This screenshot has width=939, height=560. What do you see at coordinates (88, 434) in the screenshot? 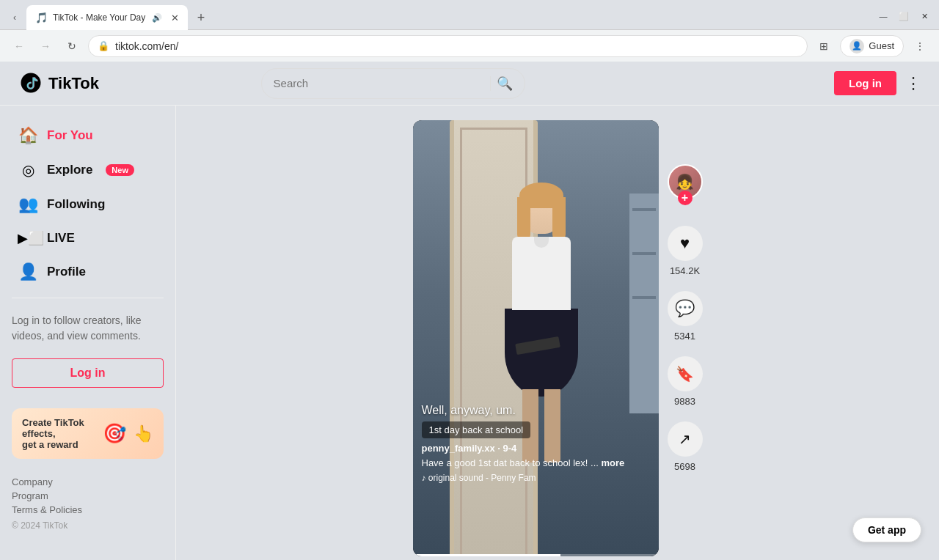
I see `effects-banner: Create TikTok effects, get a reward 🎯 👆` at bounding box center [88, 434].